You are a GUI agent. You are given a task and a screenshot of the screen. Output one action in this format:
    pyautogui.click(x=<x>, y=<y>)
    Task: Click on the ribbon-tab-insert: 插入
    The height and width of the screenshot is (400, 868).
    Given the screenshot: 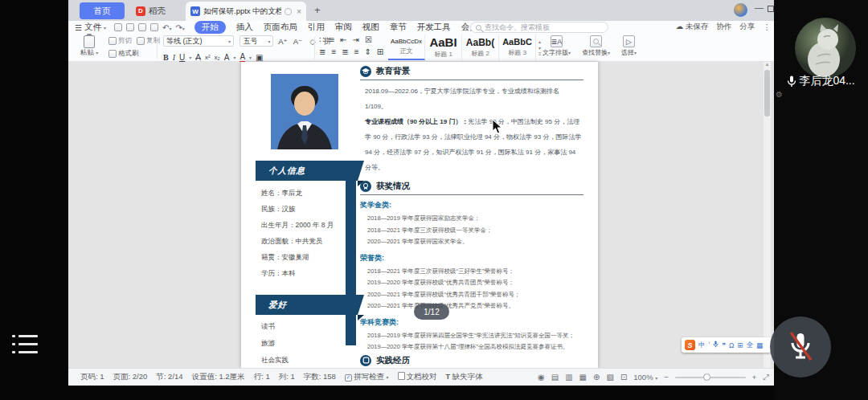 What is the action you would take?
    pyautogui.click(x=244, y=27)
    